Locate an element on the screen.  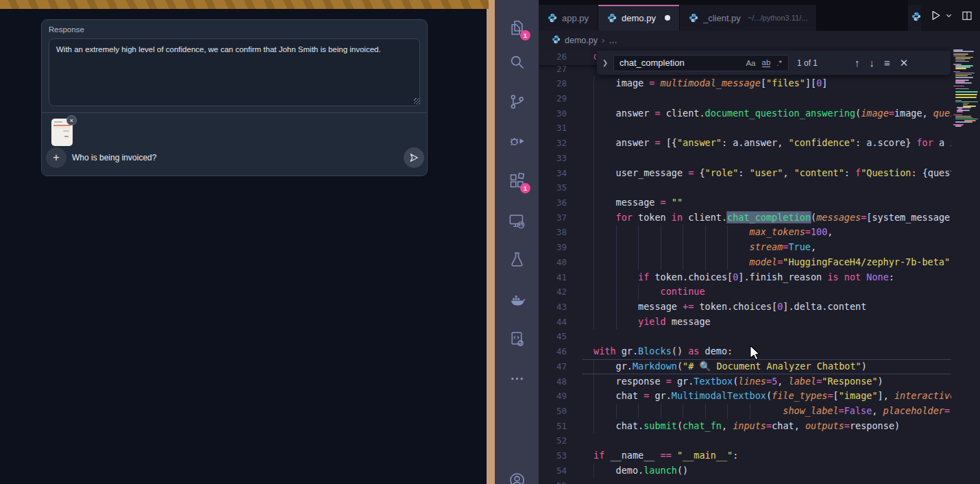
line-number: 33 is located at coordinates (566, 158).